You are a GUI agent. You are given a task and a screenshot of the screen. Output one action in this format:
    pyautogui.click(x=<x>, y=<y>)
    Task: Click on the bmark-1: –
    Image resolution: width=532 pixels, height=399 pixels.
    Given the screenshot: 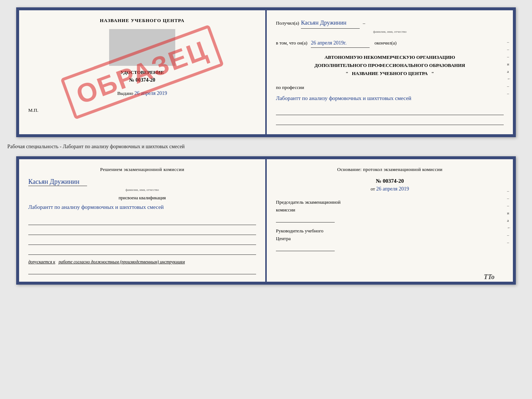 What is the action you would take?
    pyautogui.click(x=509, y=191)
    